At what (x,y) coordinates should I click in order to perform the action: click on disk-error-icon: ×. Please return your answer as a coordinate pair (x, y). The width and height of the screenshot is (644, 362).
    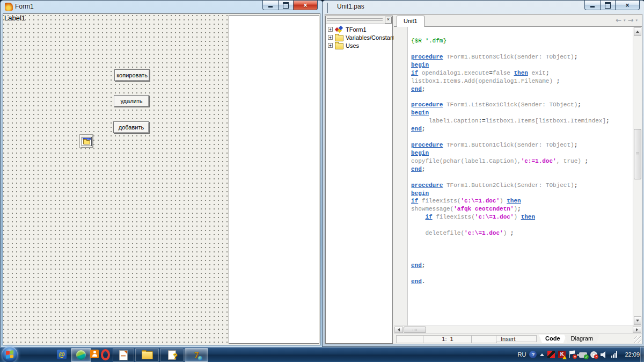
    Looking at the image, I should click on (594, 354).